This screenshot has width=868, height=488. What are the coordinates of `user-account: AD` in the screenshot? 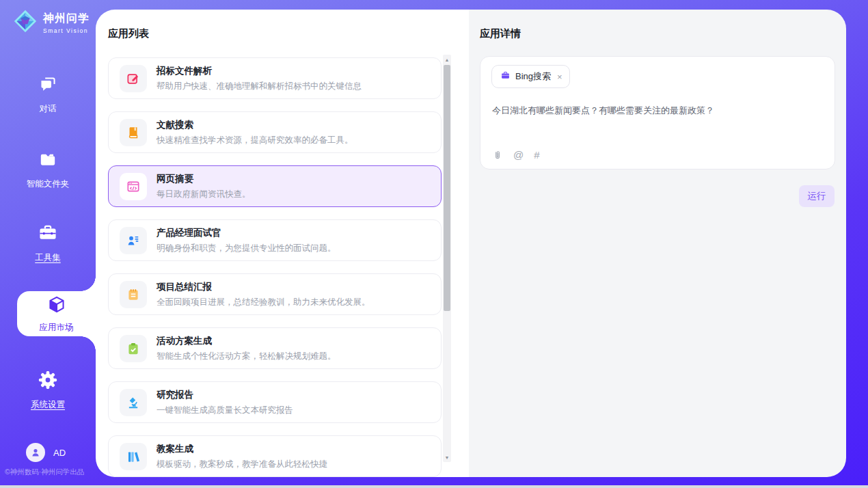 It's located at (46, 452).